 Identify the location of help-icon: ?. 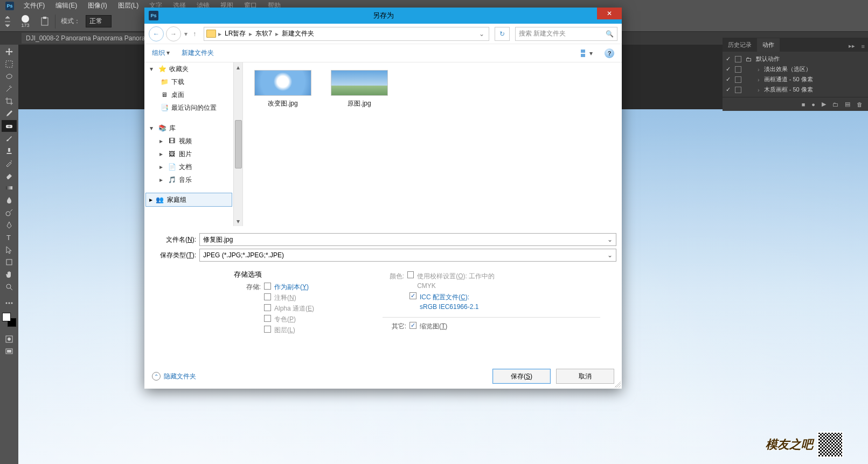
(609, 53).